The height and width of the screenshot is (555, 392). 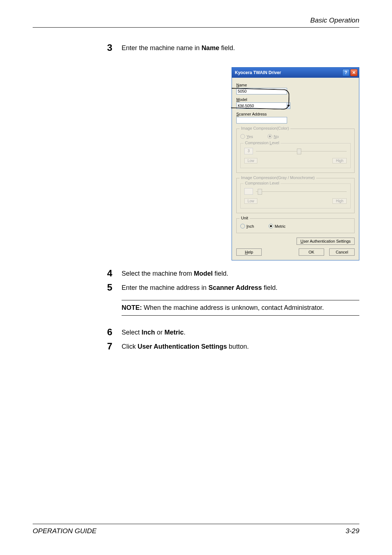 I want to click on comp-level-legend-2: Compression Level, so click(x=262, y=183).